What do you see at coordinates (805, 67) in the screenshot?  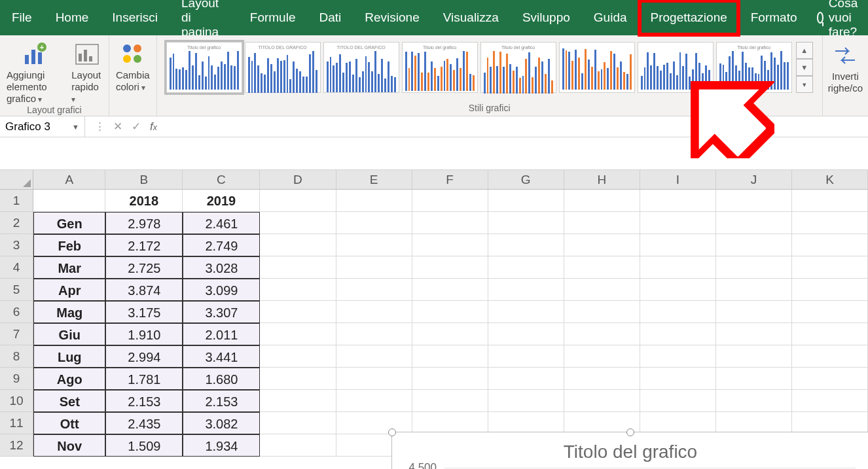 I see `gallery-scroll-button: ▼` at bounding box center [805, 67].